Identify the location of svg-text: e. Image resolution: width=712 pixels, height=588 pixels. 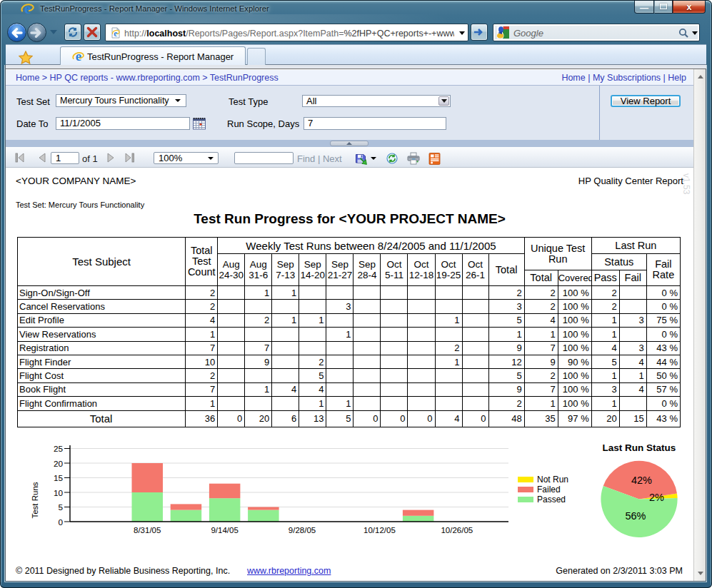
(116, 34).